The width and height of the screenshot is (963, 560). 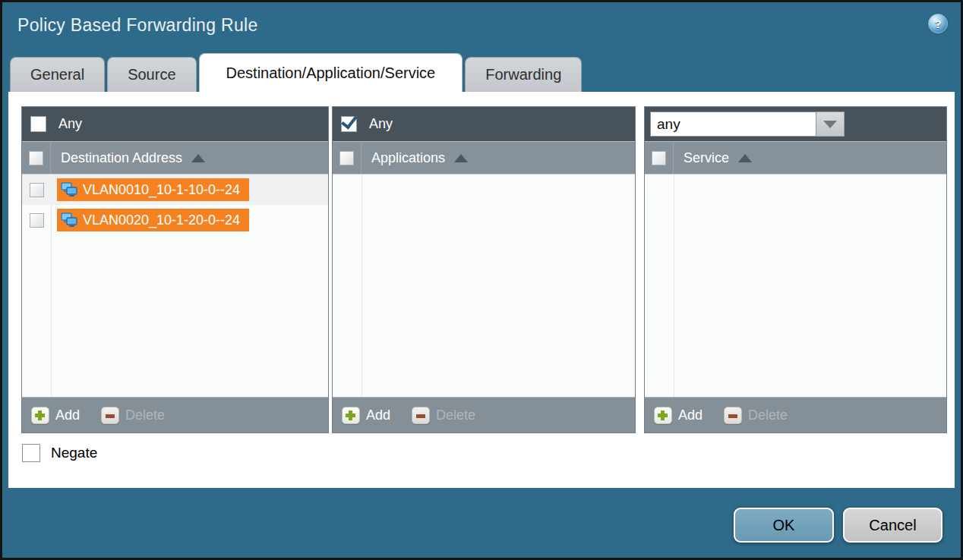 I want to click on applications-list, so click(x=484, y=285).